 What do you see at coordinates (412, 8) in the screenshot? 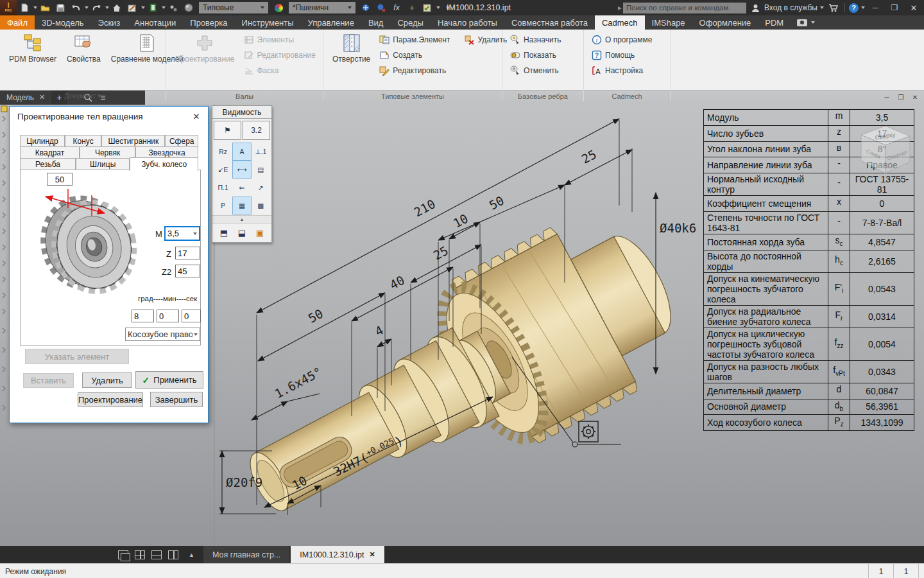
I see `add-button: +` at bounding box center [412, 8].